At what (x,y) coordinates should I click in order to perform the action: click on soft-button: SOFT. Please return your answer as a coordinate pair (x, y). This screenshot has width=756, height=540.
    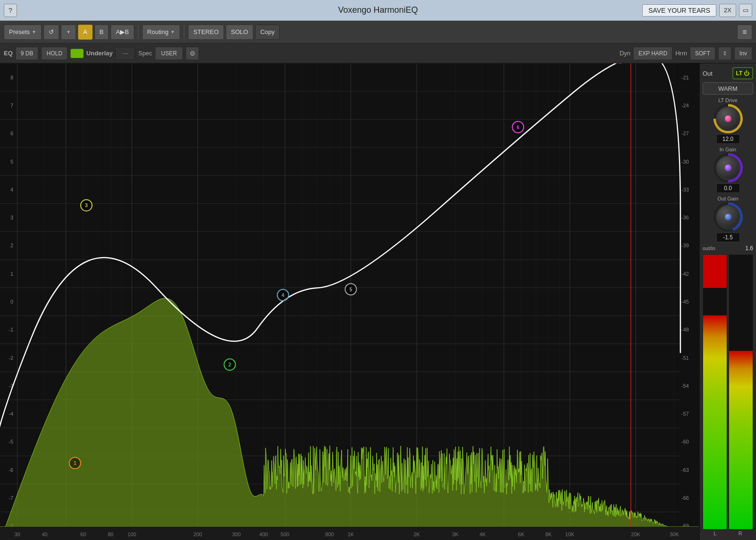
    Looking at the image, I should click on (703, 53).